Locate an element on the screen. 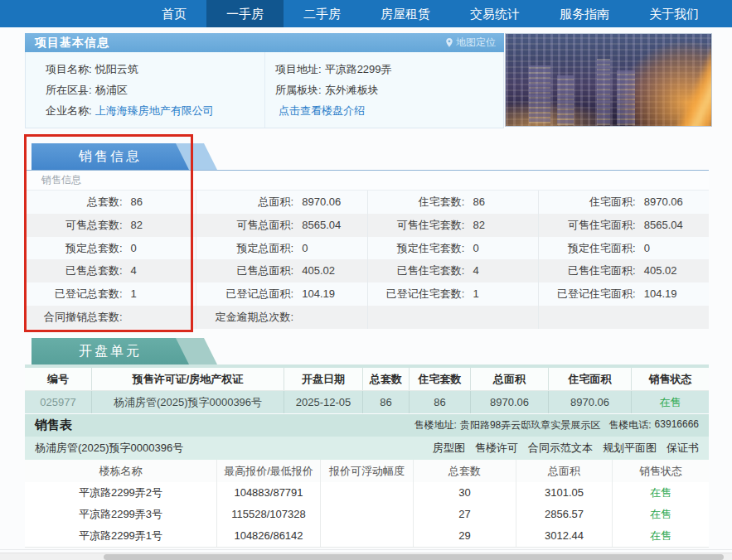  field-value-link: 上海海臻房地产有限公司 is located at coordinates (154, 111).